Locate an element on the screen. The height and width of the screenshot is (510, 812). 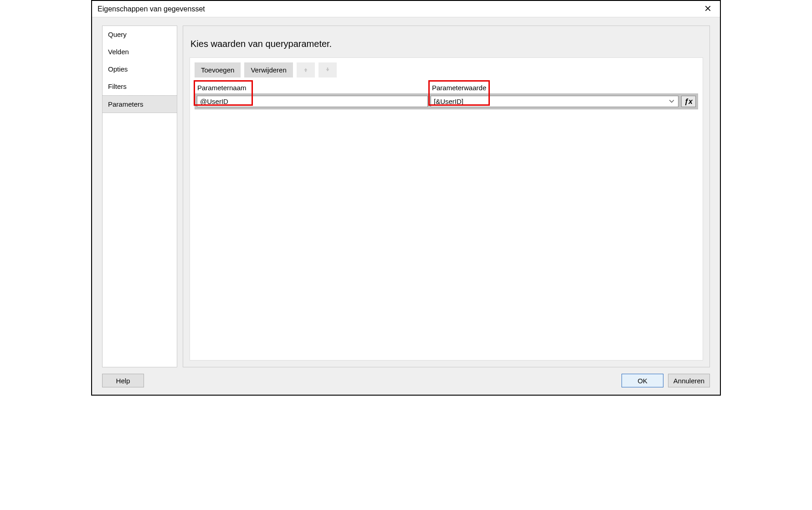
sidebar-item-query: Query is located at coordinates (139, 35).